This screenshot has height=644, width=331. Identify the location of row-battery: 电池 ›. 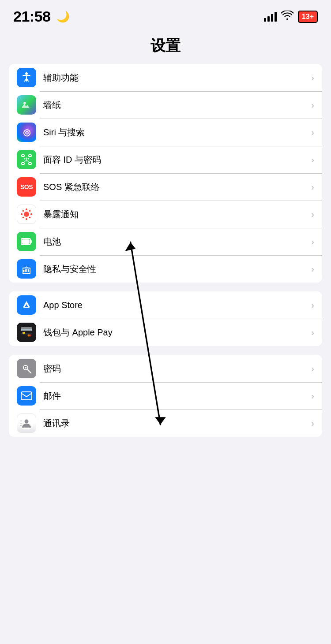
(166, 242).